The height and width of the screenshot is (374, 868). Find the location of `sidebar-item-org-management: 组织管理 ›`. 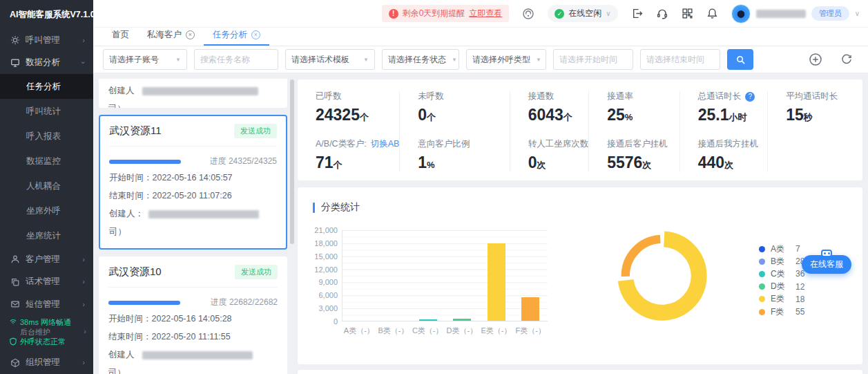

sidebar-item-org-management: 组织管理 › is located at coordinates (47, 363).